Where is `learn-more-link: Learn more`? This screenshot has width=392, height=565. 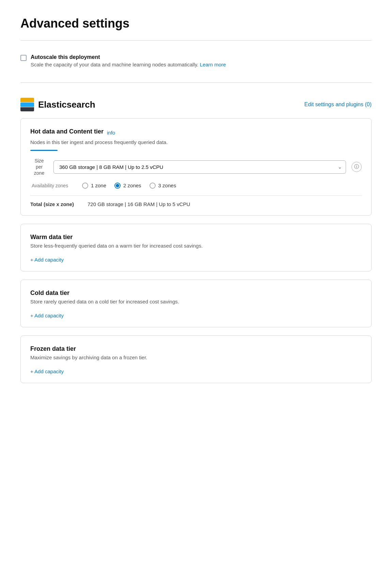 learn-more-link: Learn more is located at coordinates (213, 65).